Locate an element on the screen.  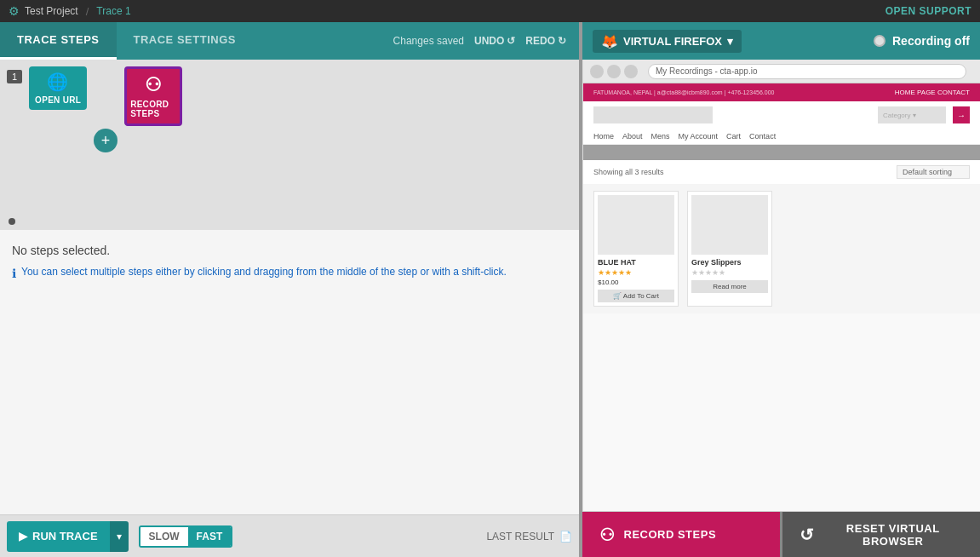
run-trace-button: ▶ RUN TRACE is located at coordinates (58, 537).